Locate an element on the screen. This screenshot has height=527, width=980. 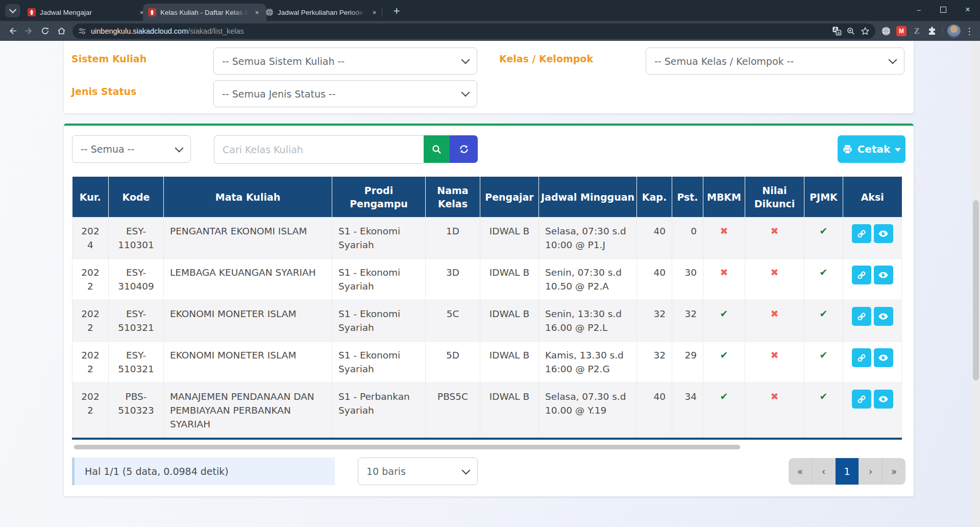
pagination-prev: ‹ is located at coordinates (824, 471).